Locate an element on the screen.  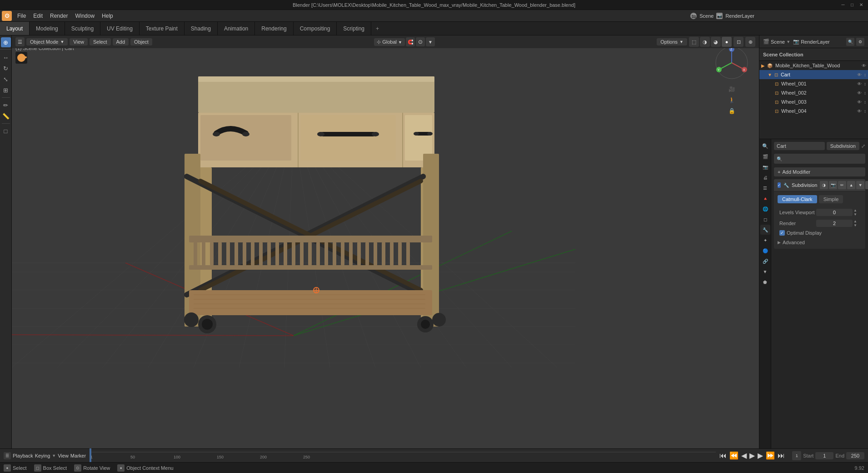
jump-end-button: ⏭ is located at coordinates (781, 456).